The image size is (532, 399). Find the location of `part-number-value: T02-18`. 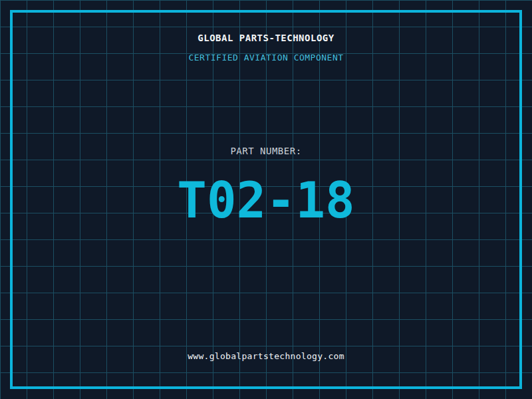

part-number-value: T02-18 is located at coordinates (266, 200).